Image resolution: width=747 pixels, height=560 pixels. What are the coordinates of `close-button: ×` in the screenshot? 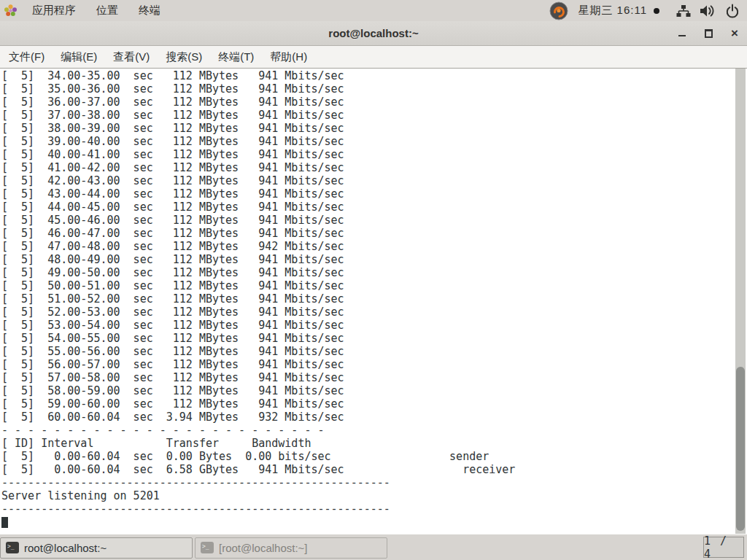 It's located at (735, 34).